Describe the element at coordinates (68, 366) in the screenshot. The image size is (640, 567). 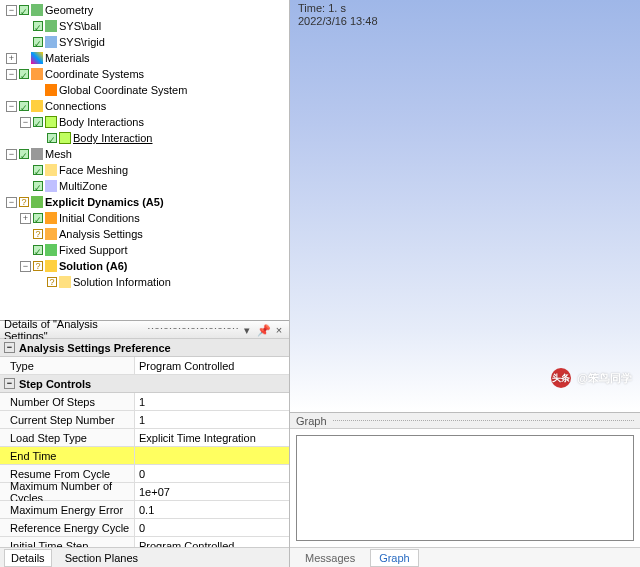
I see `details-label: Type` at that location.